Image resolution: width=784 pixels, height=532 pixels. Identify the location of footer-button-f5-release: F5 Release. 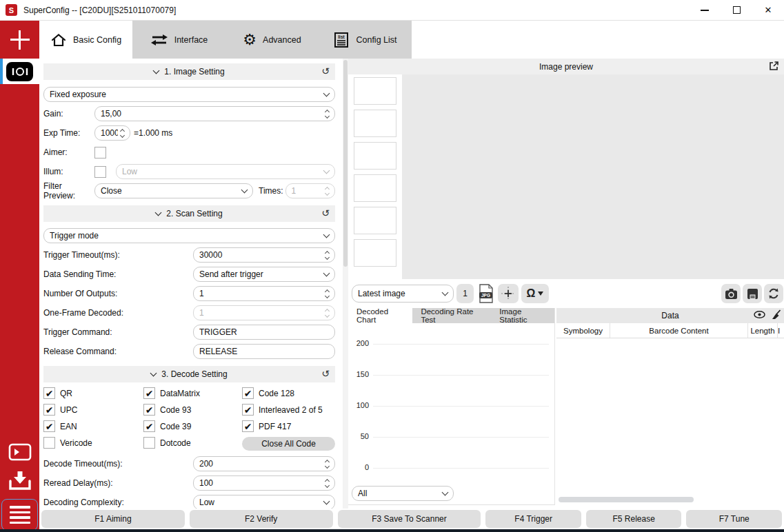
(634, 519).